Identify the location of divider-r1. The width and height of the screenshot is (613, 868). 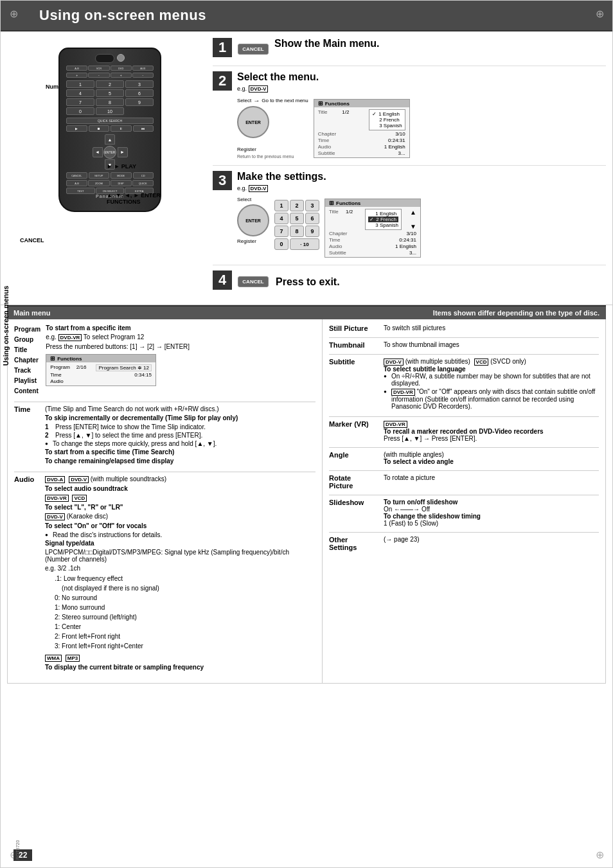
(464, 338).